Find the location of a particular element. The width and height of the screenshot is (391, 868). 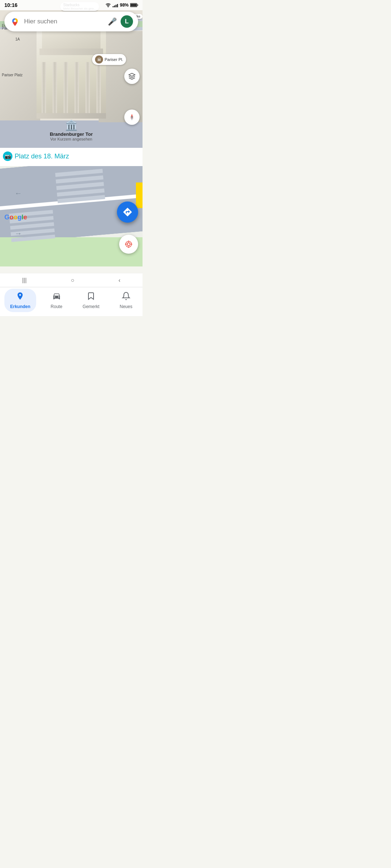

battery-icon is located at coordinates (134, 5).